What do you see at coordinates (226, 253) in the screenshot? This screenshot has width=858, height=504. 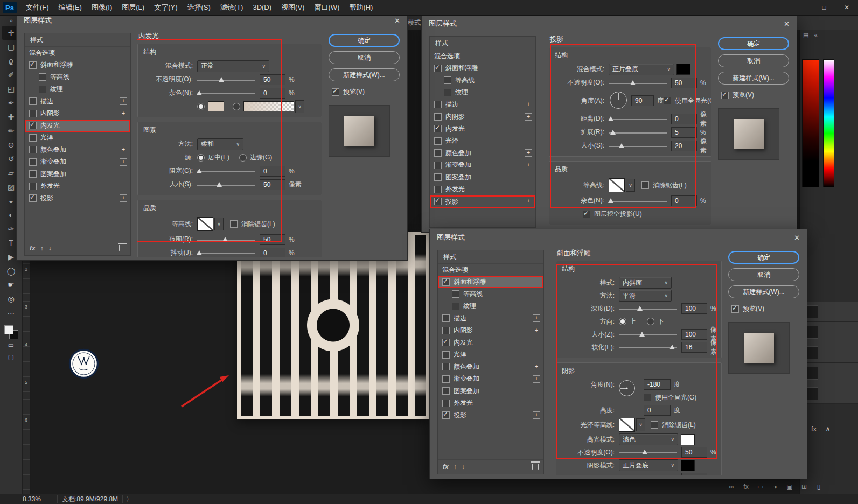 I see `jitter-slider` at bounding box center [226, 253].